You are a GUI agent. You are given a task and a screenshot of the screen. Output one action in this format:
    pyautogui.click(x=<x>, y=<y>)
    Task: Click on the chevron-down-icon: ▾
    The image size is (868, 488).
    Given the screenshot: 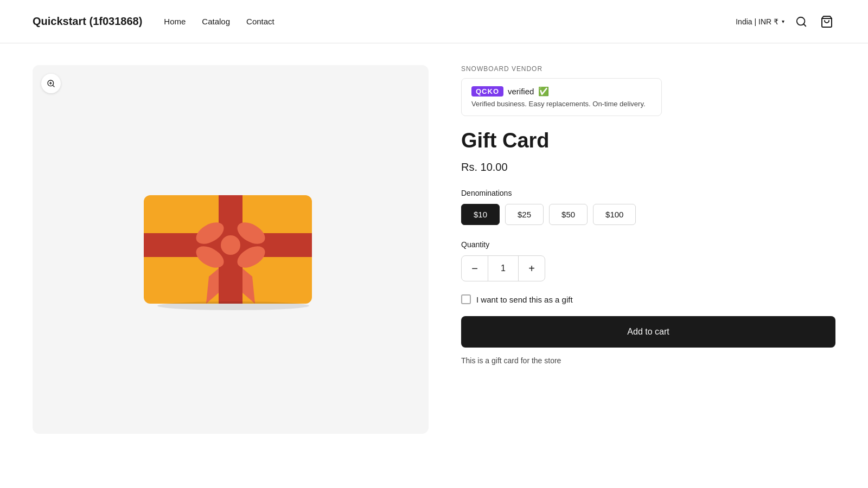 What is the action you would take?
    pyautogui.click(x=783, y=22)
    